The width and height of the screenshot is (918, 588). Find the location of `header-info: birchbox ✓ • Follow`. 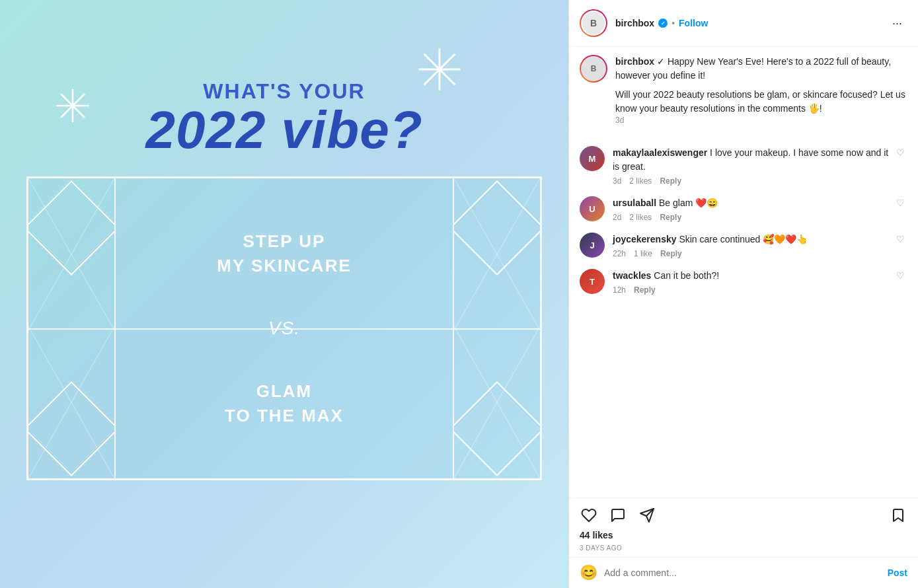

header-info: birchbox ✓ • Follow is located at coordinates (751, 23).